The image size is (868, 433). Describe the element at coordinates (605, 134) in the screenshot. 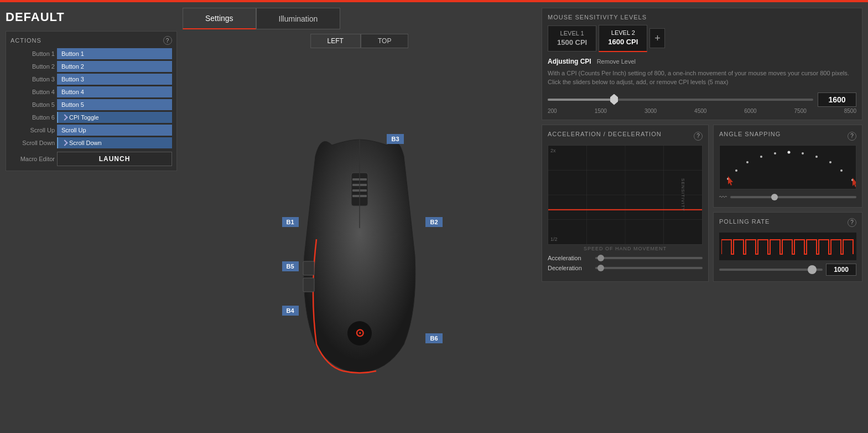

I see `accel-title: ACCELERATION / DECELERATION` at that location.